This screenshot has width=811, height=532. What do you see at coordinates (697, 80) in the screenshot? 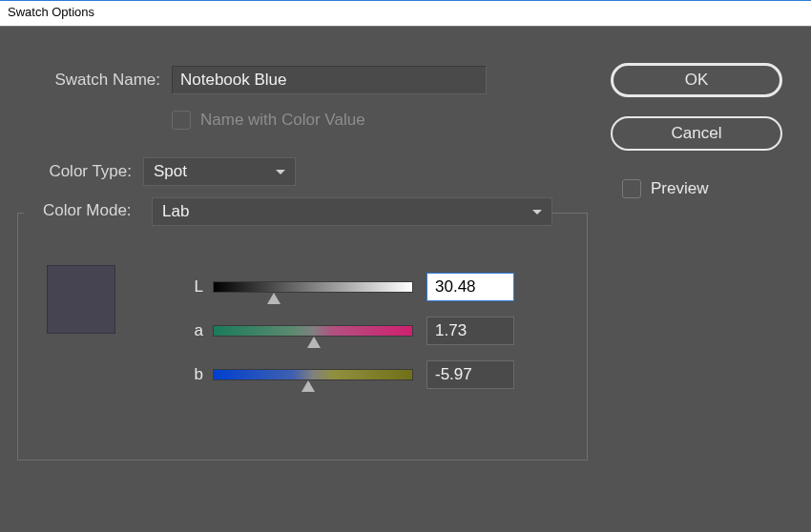
I see `ok-button: OK` at bounding box center [697, 80].